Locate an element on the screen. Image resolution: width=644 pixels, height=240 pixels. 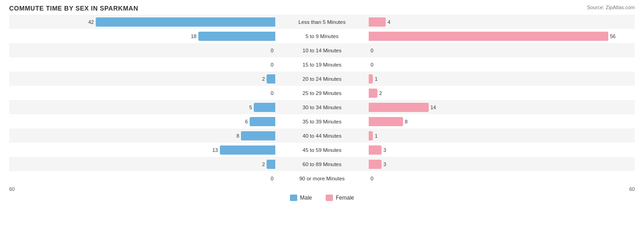
right-bar-container: 3 is located at coordinates (501, 150).